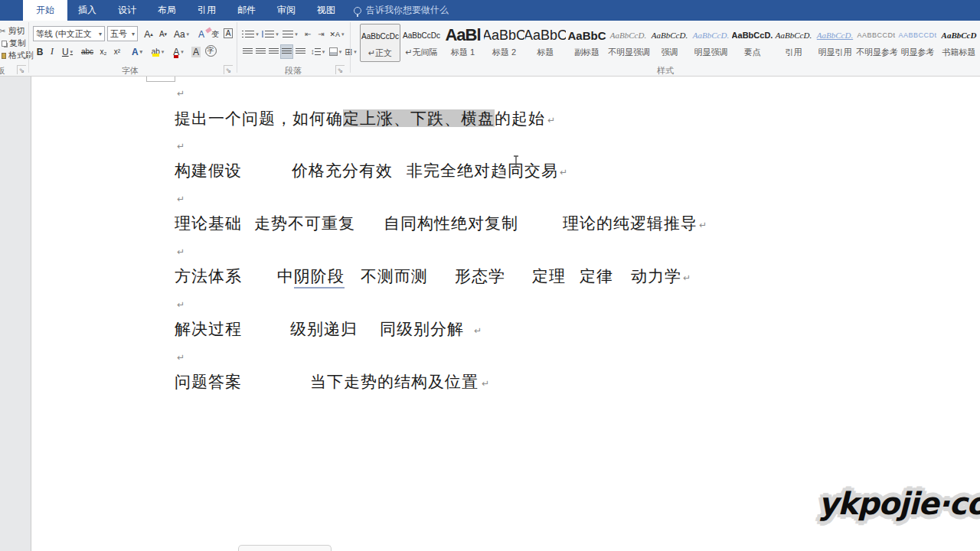 Image resolution: width=980 pixels, height=551 pixels. Describe the element at coordinates (462, 43) in the screenshot. I see `style-card-heading1: AaBl 标题 1` at that location.